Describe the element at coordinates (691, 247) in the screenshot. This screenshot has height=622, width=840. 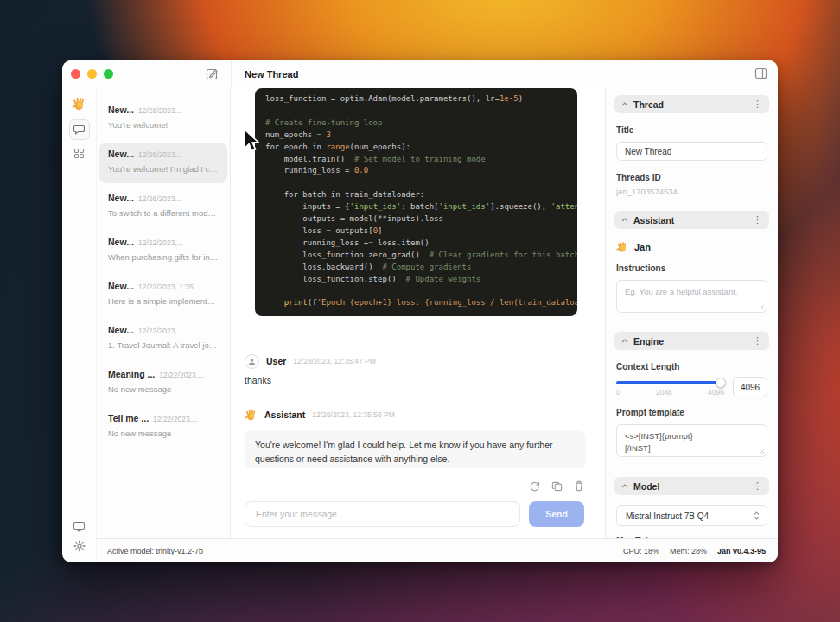
I see `assistant-name-row: Jan` at that location.